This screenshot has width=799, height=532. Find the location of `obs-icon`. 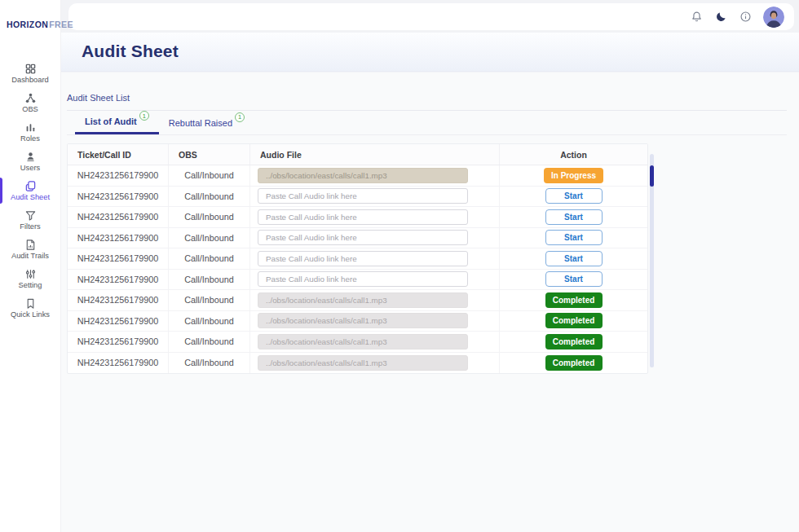

obs-icon is located at coordinates (31, 98).